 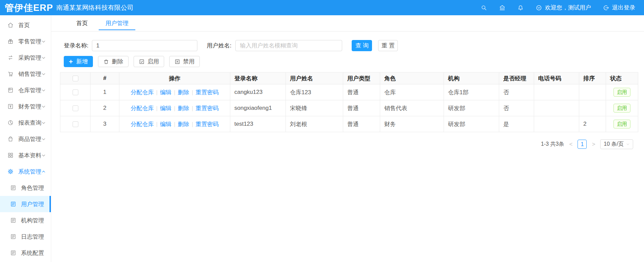 What do you see at coordinates (606, 8) in the screenshot?
I see `logout-icon` at bounding box center [606, 8].